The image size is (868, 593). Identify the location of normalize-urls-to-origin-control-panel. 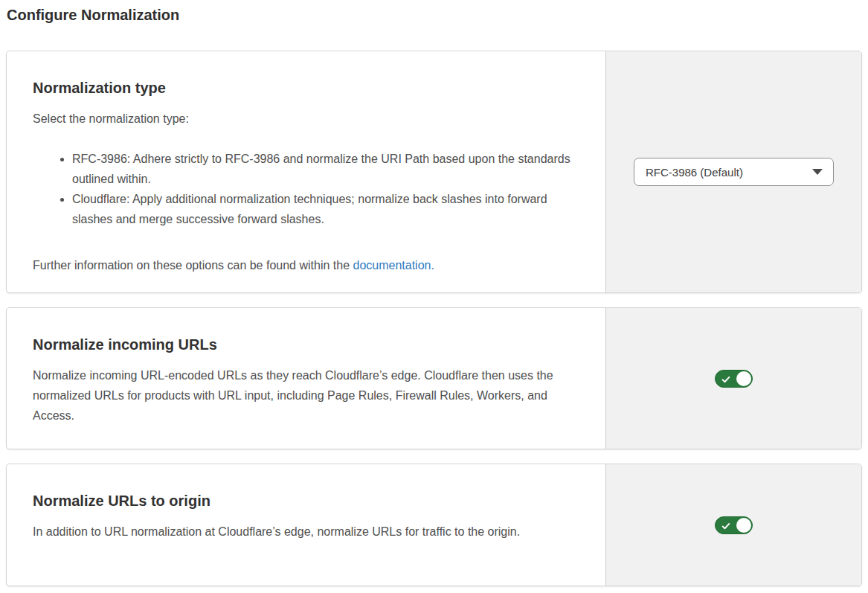
(733, 525).